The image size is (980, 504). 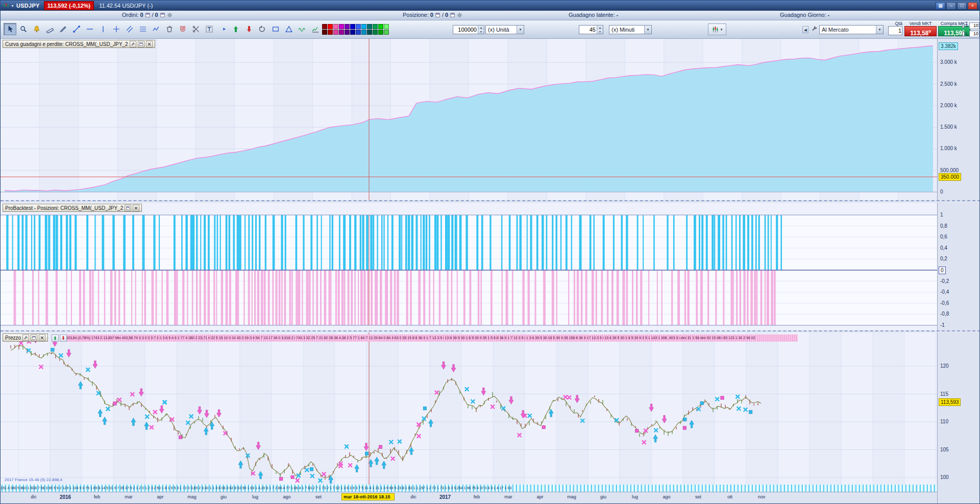 What do you see at coordinates (940, 6) in the screenshot?
I see `layout-grid-button: ▦` at bounding box center [940, 6].